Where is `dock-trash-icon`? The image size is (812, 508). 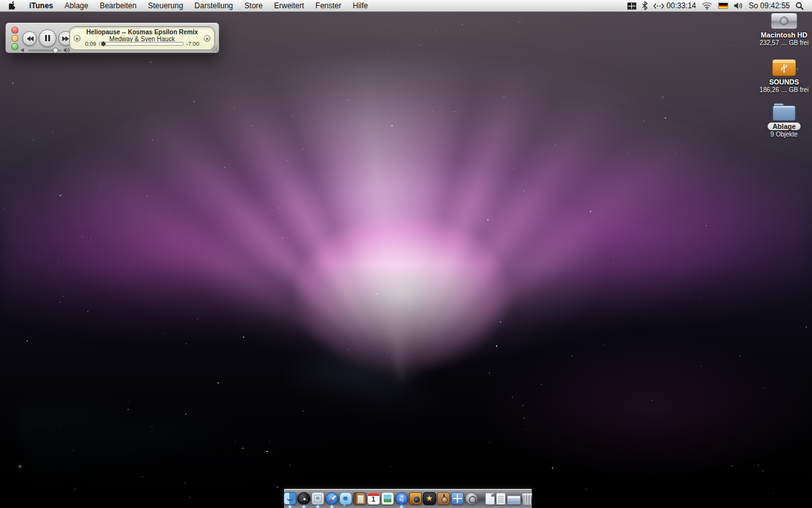 dock-trash-icon is located at coordinates (528, 499).